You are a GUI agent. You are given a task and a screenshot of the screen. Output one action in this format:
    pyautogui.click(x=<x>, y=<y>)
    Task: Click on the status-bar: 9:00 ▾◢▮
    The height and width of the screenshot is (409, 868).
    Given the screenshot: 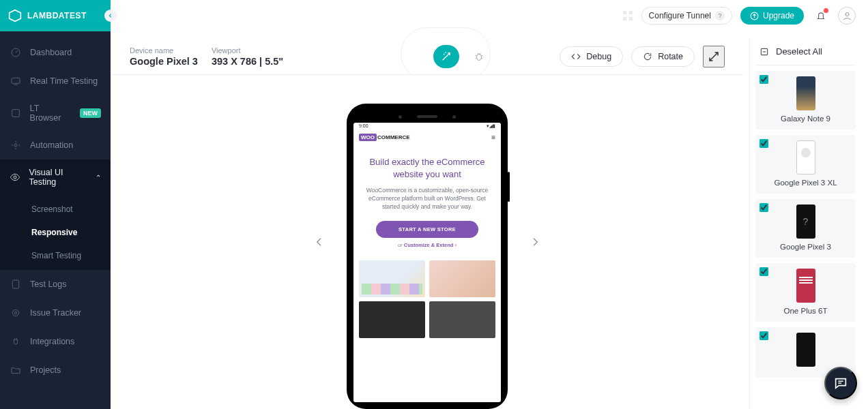 What is the action you would take?
    pyautogui.click(x=427, y=127)
    